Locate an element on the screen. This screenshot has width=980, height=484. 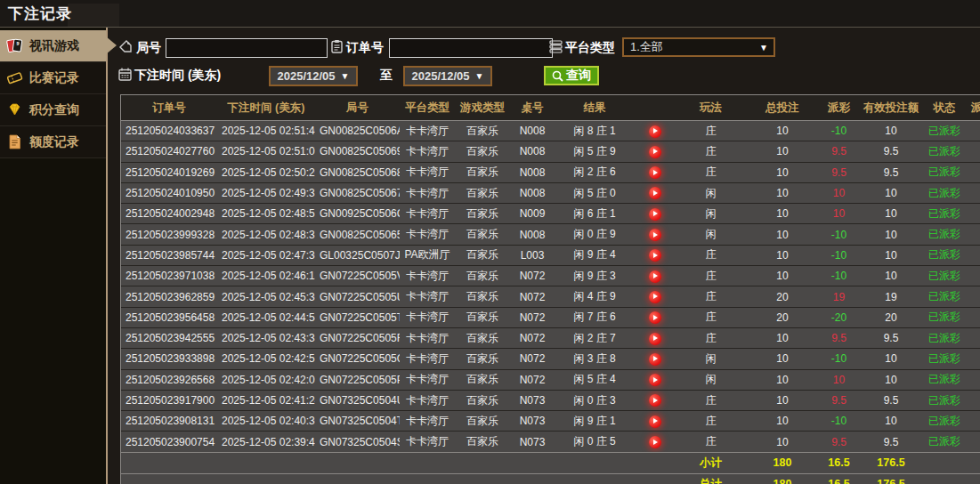
column-header: 有效投注额 is located at coordinates (891, 109).